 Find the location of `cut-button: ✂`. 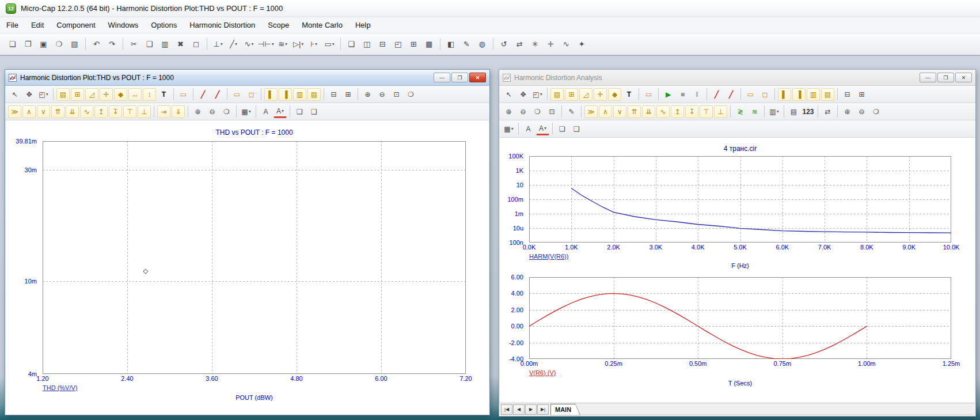

cut-button: ✂ is located at coordinates (134, 44).